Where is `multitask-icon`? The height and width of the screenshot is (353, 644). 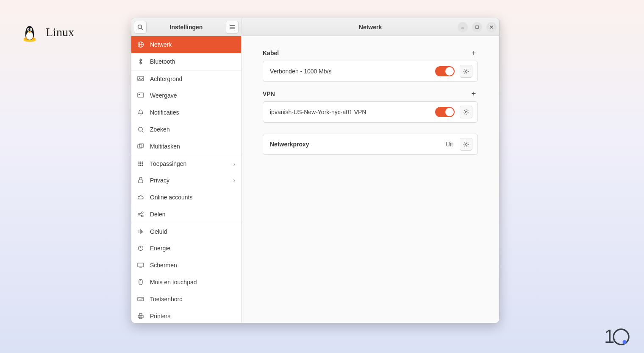
multitask-icon is located at coordinates (141, 146).